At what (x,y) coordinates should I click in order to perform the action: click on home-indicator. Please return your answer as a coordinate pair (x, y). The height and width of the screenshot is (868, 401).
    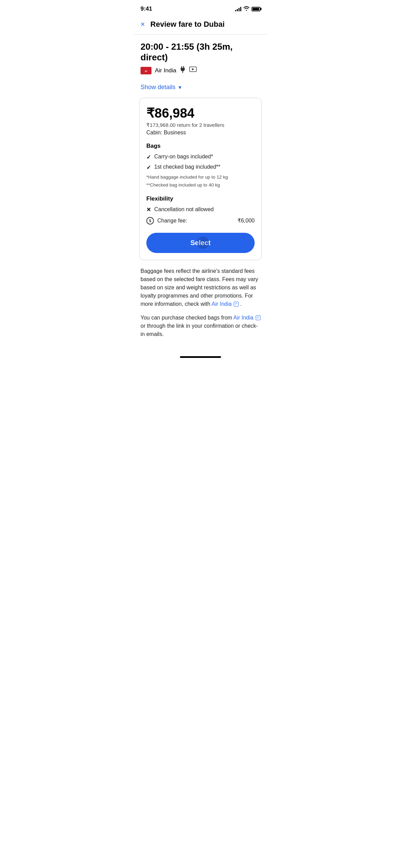
    Looking at the image, I should click on (200, 356).